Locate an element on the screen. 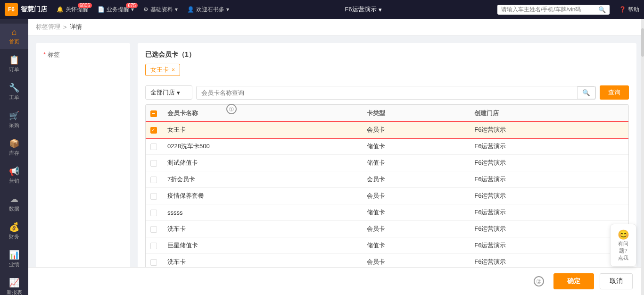 The image size is (644, 295). search-icon: 🔍 is located at coordinates (602, 9).